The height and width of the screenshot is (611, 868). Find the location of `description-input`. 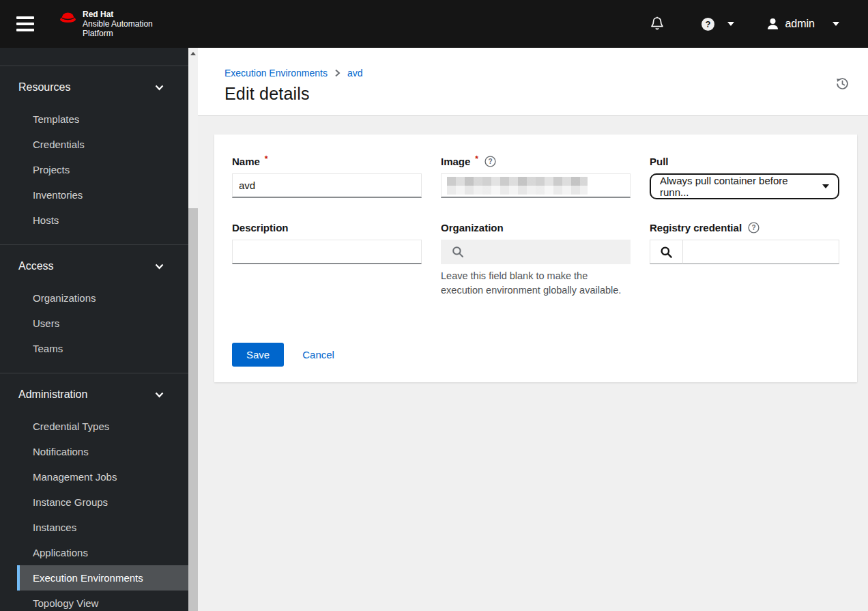

description-input is located at coordinates (327, 252).